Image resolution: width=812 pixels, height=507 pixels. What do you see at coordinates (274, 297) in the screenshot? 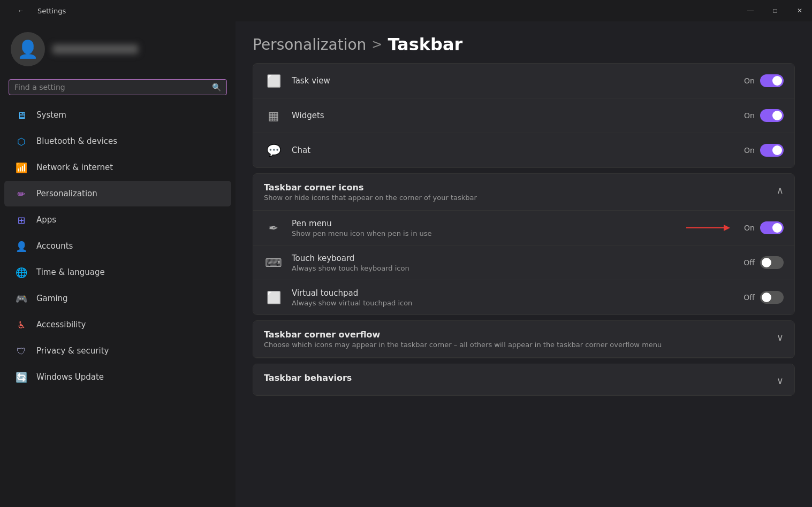
I see `virtual-touchpad-icon: ⬜` at bounding box center [274, 297].